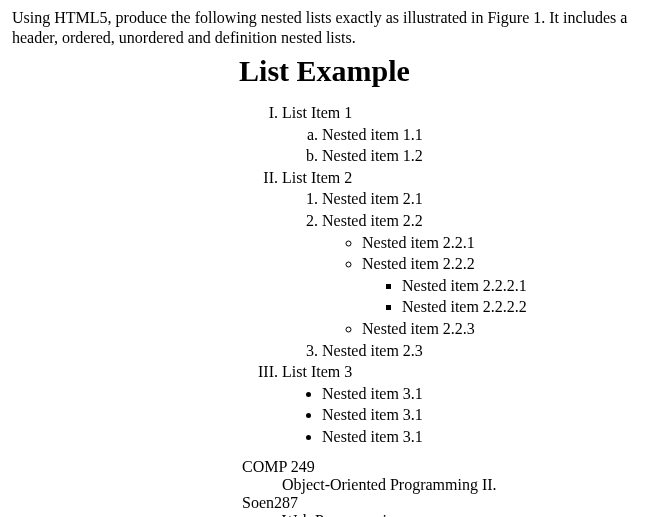 This screenshot has width=649, height=517. I want to click on def-term: Soen287, so click(440, 503).